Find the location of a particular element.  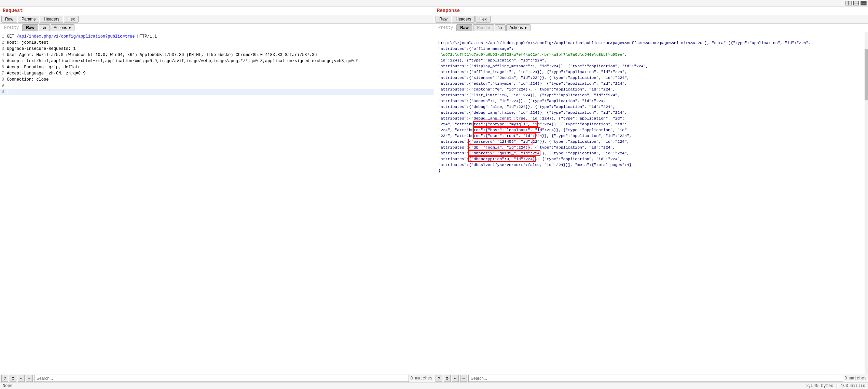

response-search-settings: ⚙ is located at coordinates (447, 378).